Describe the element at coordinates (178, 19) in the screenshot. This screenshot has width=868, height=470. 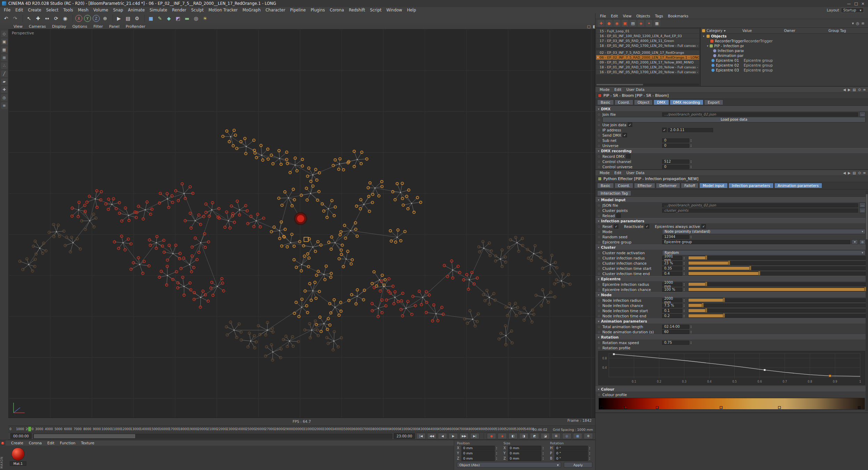
I see `add-deformer-icon: ◩` at that location.